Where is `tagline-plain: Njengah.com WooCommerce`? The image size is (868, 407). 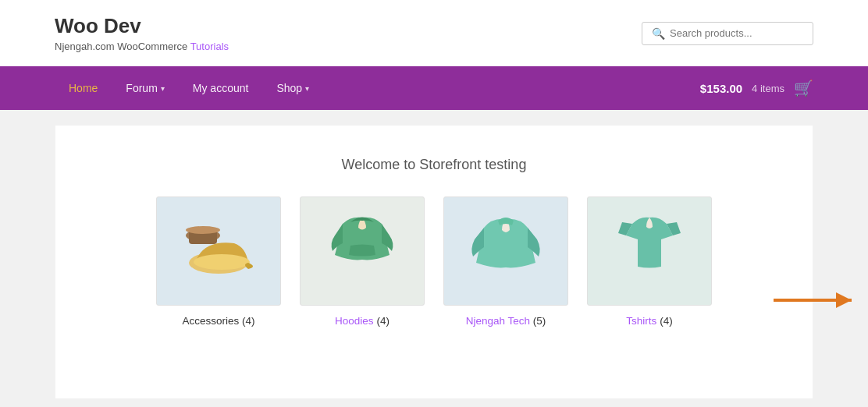 tagline-plain: Njengah.com WooCommerce is located at coordinates (123, 47).